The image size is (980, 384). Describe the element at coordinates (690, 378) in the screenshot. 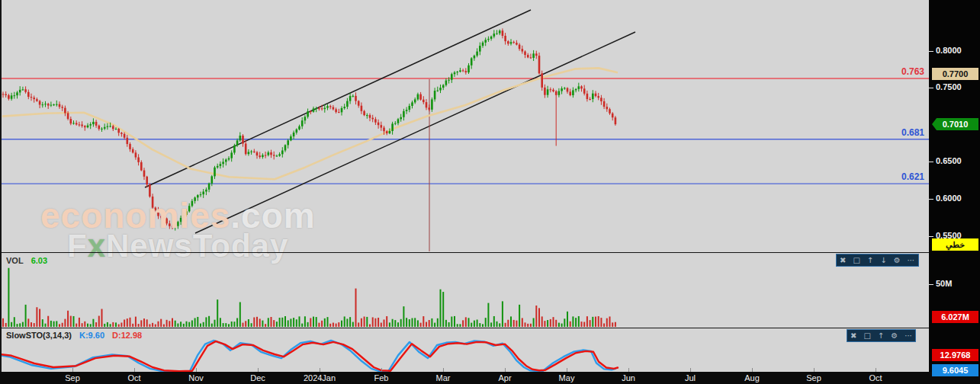

I see `month-label: Jul` at that location.